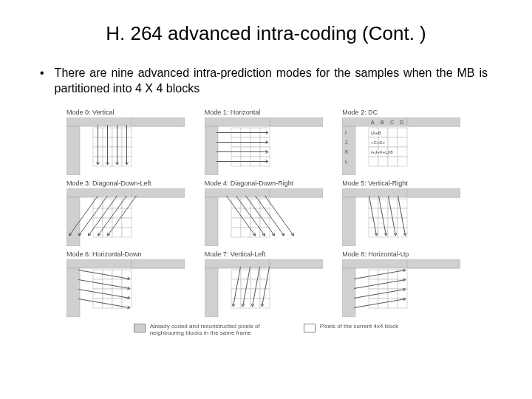  Describe the element at coordinates (129, 213) in the screenshot. I see `mode-3: Mode 3: Diagonal-Down-Left` at that location.